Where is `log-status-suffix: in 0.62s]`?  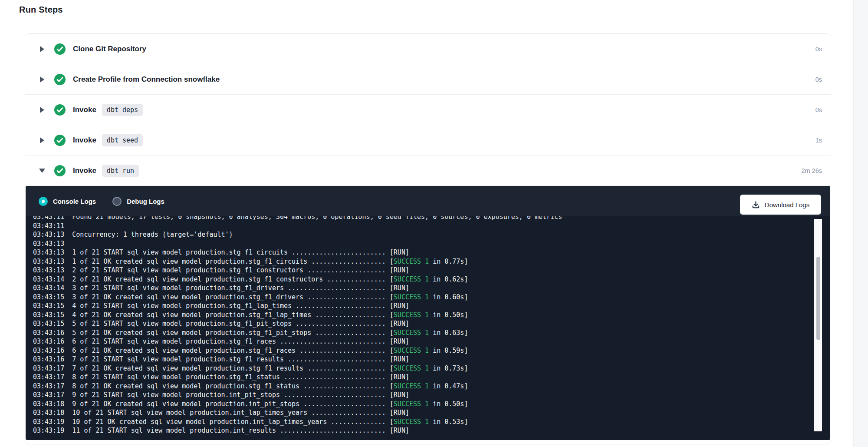
log-status-suffix: in 0.62s] is located at coordinates (448, 279).